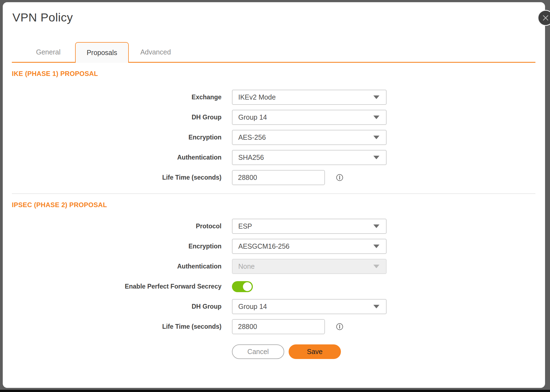  What do you see at coordinates (245, 226) in the screenshot?
I see `protocol-select-value: ESP` at bounding box center [245, 226].